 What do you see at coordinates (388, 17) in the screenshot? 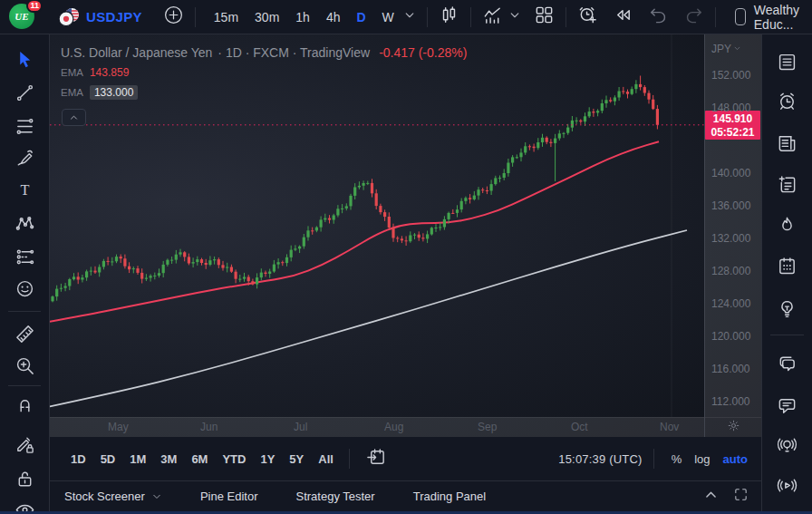
I see `timeframe-W: W` at bounding box center [388, 17].